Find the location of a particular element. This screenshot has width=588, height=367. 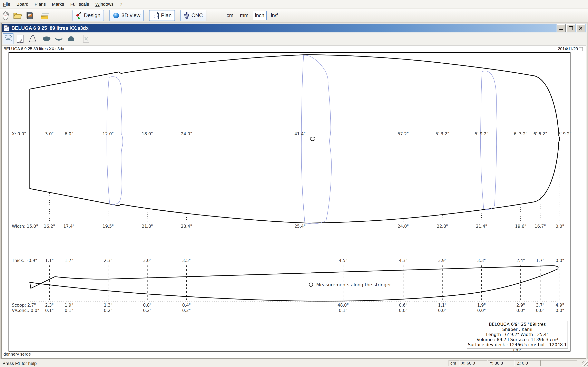

board-outline-profile is located at coordinates (294, 284).